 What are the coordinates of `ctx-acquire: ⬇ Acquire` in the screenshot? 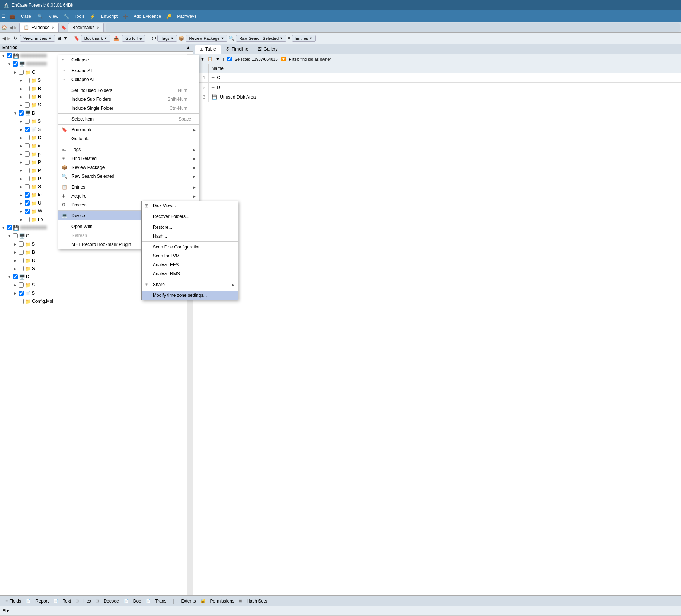 It's located at (128, 196).